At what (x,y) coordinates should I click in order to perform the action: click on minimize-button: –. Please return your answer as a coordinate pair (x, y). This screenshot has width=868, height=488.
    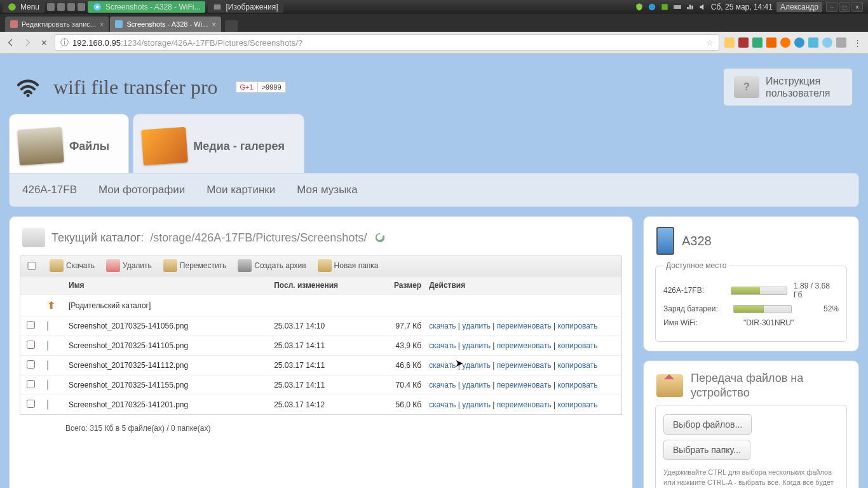
    Looking at the image, I should click on (832, 7).